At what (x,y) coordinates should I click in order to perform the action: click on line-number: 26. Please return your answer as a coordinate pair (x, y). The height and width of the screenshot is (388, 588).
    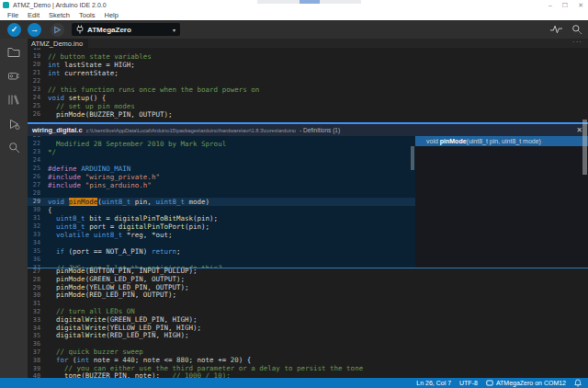
    Looking at the image, I should click on (38, 177).